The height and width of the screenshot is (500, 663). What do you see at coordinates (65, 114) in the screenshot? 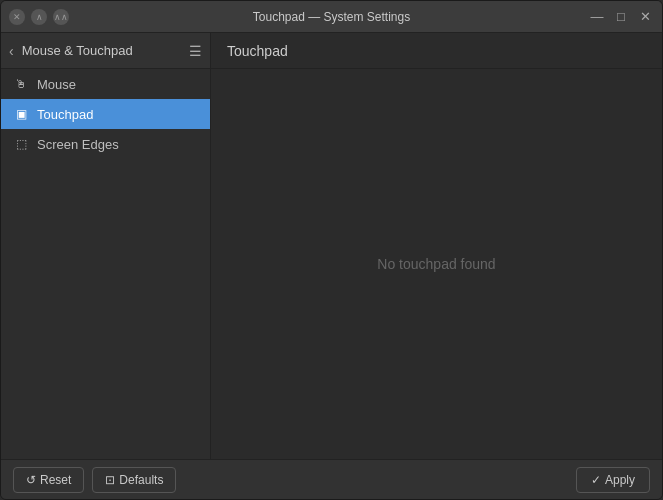
I see `sidebar-item-touchpad-label: Touchpad` at bounding box center [65, 114].